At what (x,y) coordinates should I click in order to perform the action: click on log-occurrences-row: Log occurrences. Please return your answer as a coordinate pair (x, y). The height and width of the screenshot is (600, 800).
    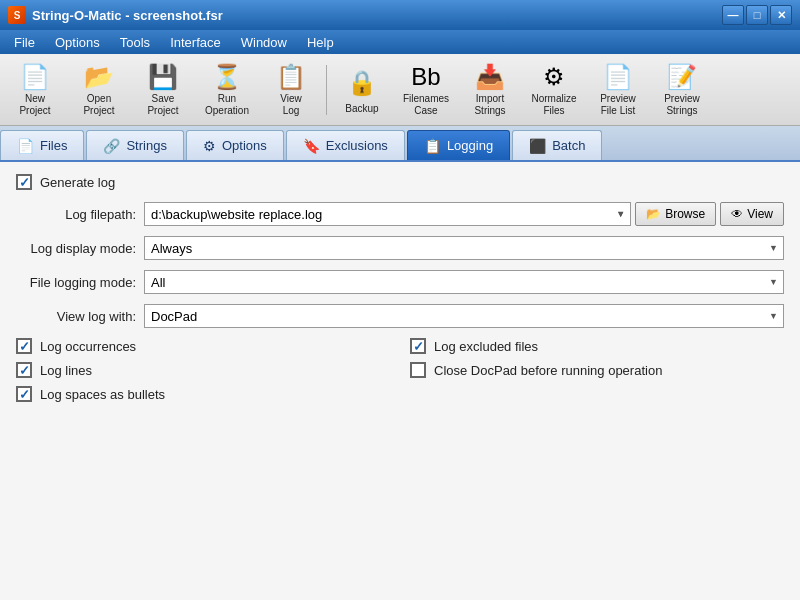
    Looking at the image, I should click on (203, 346).